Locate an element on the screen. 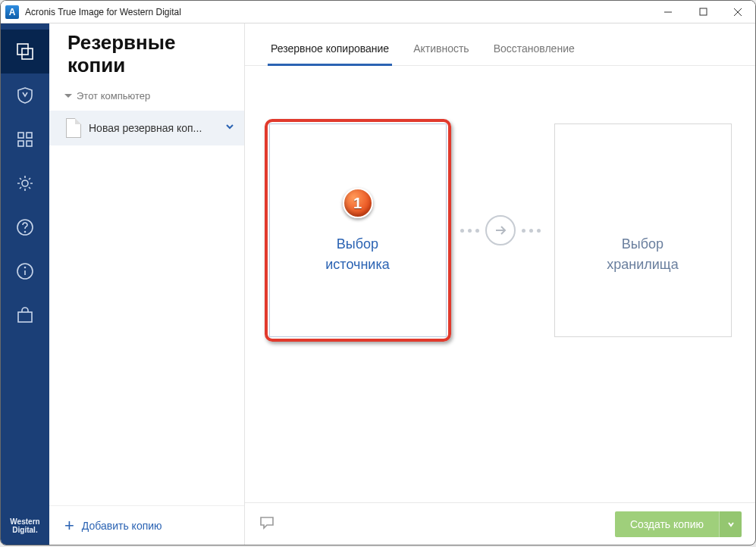 The height and width of the screenshot is (547, 756). sidebar-heading: Резервные копии is located at coordinates (156, 54).